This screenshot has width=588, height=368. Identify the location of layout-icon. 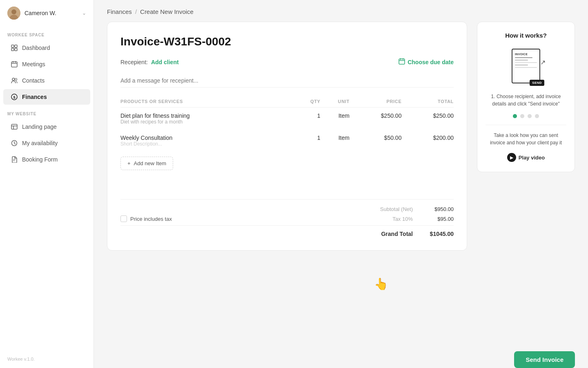
(14, 127).